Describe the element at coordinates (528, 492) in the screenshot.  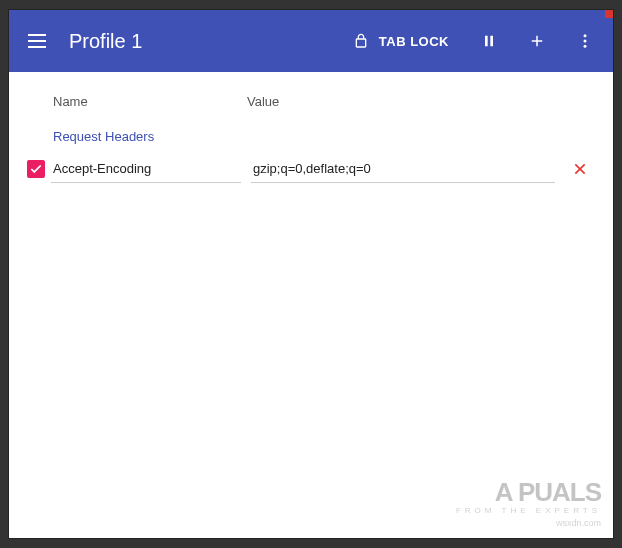
I see `watermark-brand: A PUALS` at that location.